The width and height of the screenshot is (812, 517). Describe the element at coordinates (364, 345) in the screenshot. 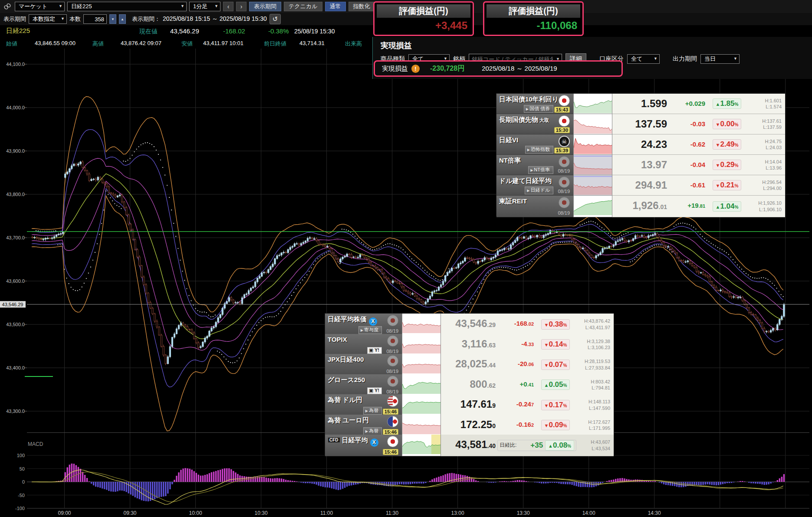

I see `market-row-name-cell: TOPIX▣ Y!08/19` at that location.